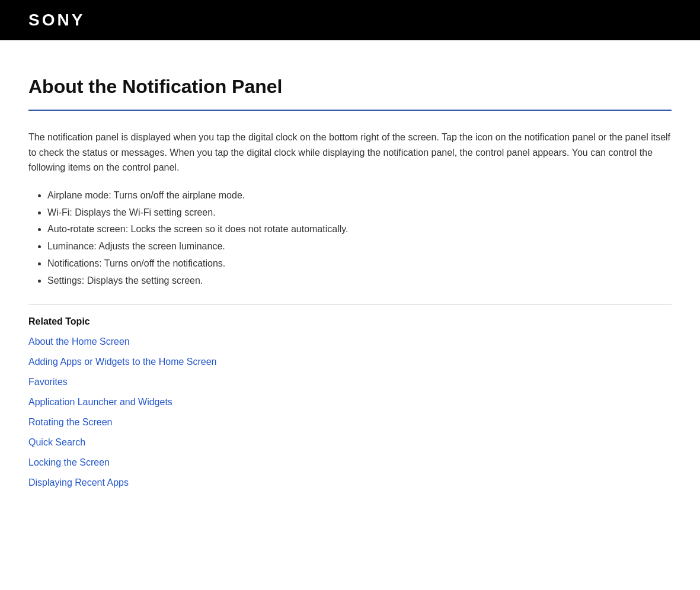 The height and width of the screenshot is (590, 700). I want to click on related-link: Displaying Recent Apps, so click(78, 482).